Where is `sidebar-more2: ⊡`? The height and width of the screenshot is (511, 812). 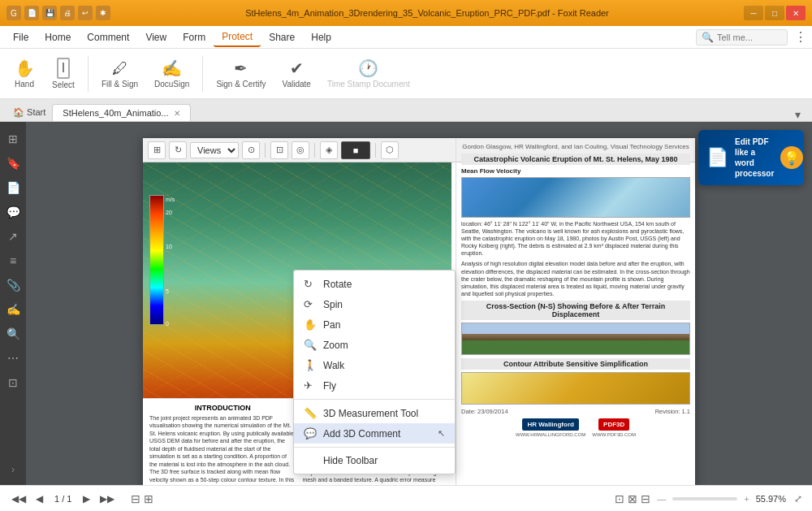 sidebar-more2: ⊡ is located at coordinates (13, 383).